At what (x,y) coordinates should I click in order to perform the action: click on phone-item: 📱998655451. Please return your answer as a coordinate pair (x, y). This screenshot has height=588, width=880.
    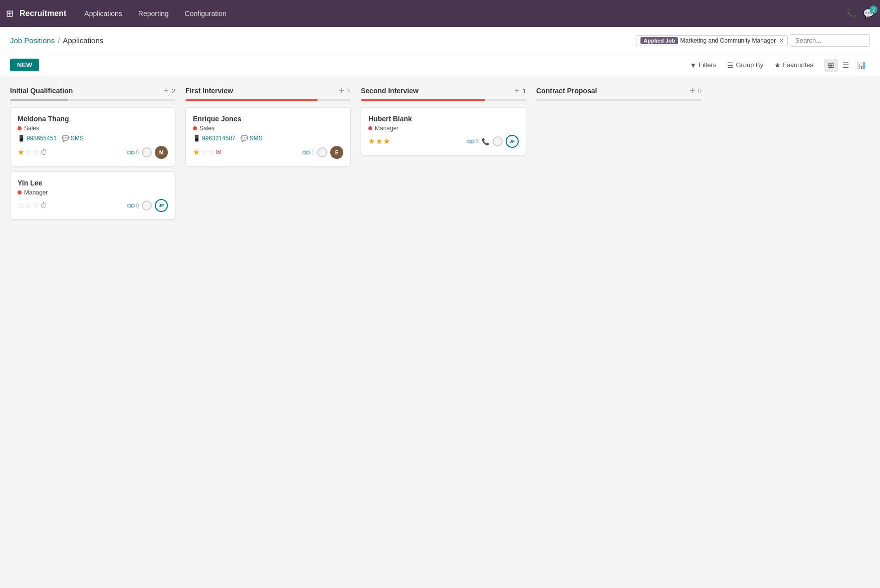
    Looking at the image, I should click on (37, 138).